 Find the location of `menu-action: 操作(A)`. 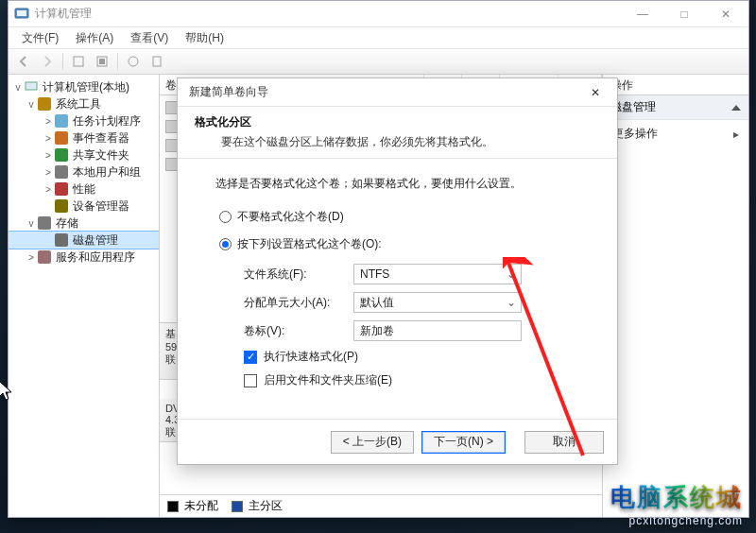

menu-action: 操作(A) is located at coordinates (94, 38).